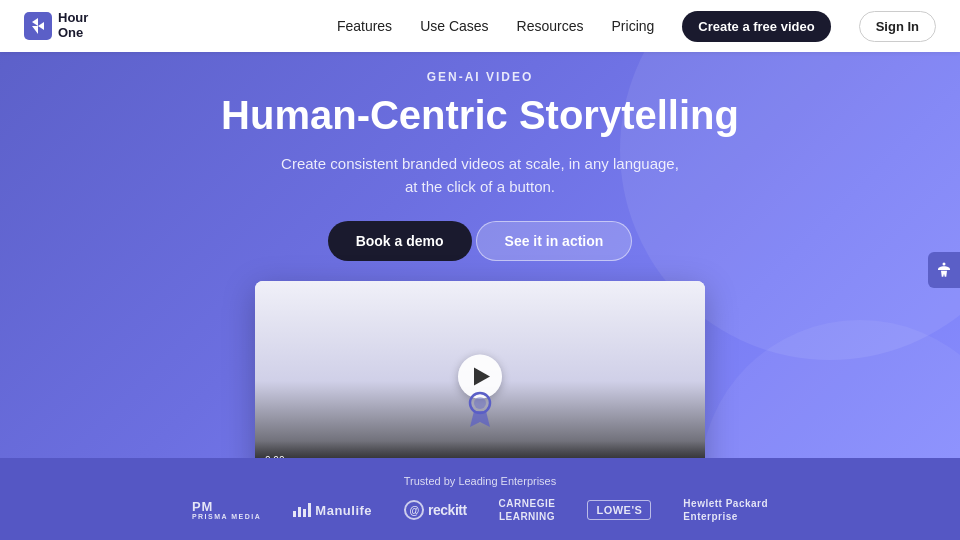 The image size is (960, 540). What do you see at coordinates (480, 510) in the screenshot?
I see `logos-row: PM PRISMA MEDIA Manulife @ reckitt` at bounding box center [480, 510].